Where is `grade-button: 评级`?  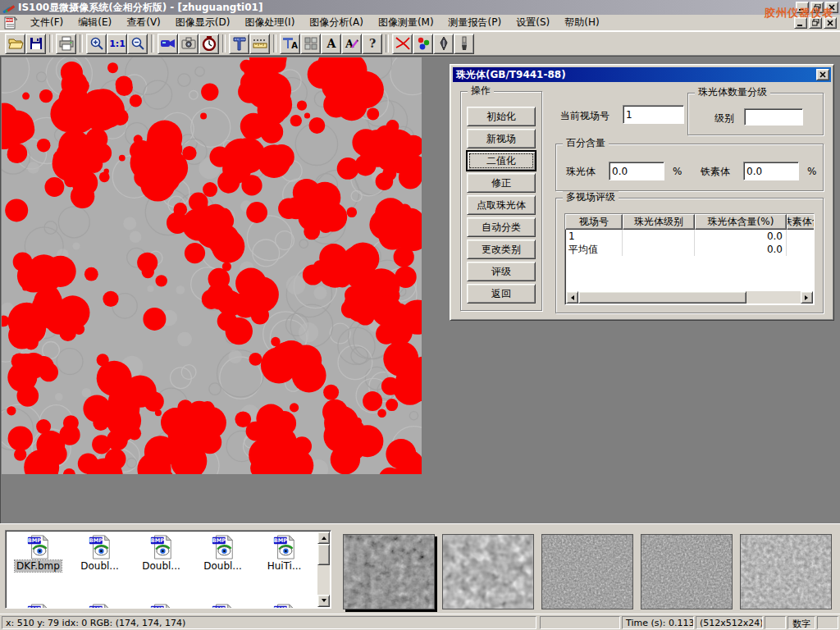
grade-button: 评级 is located at coordinates (501, 272).